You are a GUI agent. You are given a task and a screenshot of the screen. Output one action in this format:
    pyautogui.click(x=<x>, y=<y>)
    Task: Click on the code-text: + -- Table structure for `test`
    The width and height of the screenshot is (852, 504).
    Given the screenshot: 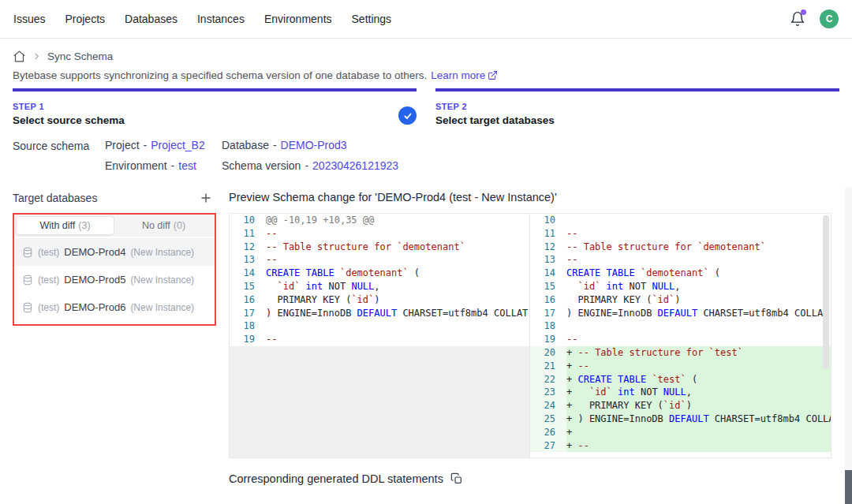 What is the action you would take?
    pyautogui.click(x=699, y=353)
    